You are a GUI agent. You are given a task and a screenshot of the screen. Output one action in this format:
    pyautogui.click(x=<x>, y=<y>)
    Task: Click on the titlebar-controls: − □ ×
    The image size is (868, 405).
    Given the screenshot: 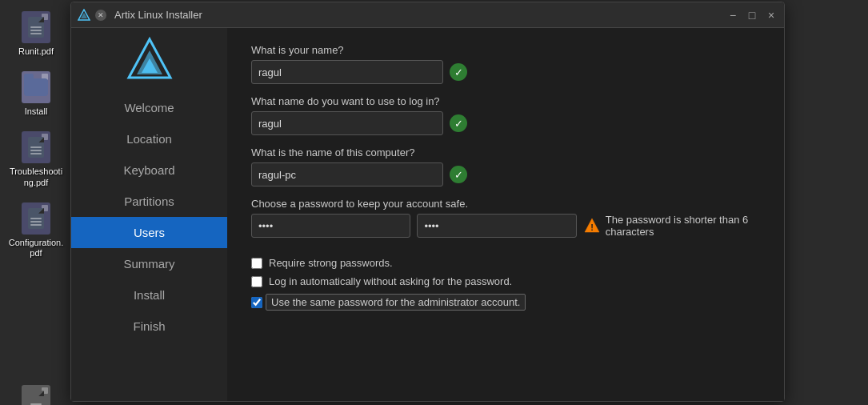 What is the action you would take?
    pyautogui.click(x=752, y=15)
    